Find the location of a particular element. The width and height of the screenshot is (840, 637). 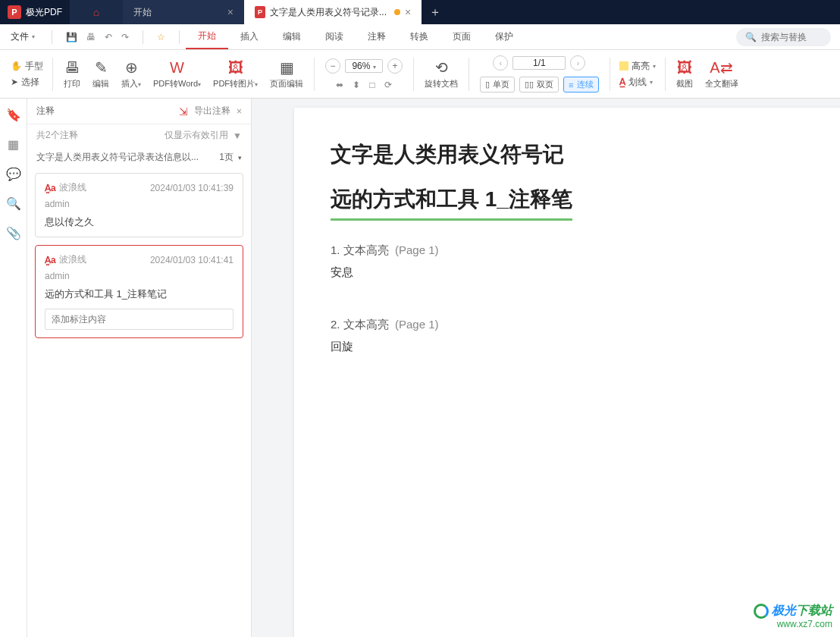

next-page-button: › is located at coordinates (578, 63).